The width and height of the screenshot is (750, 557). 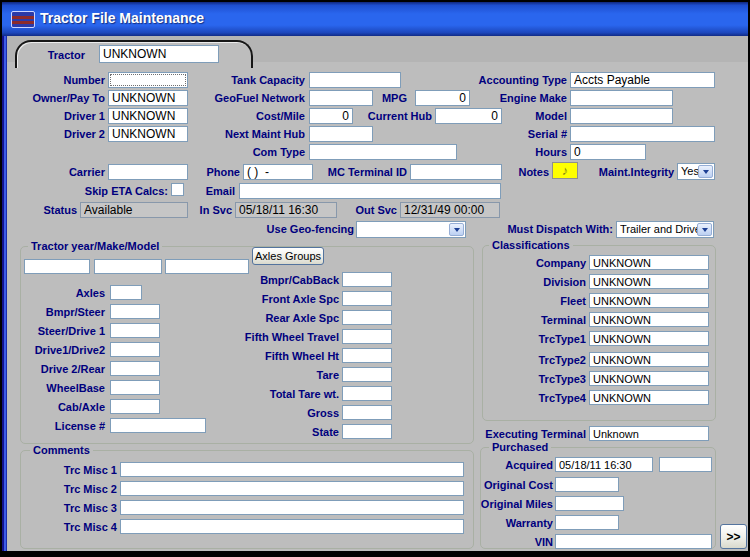 What do you see at coordinates (534, 302) in the screenshot?
I see `fleet-label: Fleet` at bounding box center [534, 302].